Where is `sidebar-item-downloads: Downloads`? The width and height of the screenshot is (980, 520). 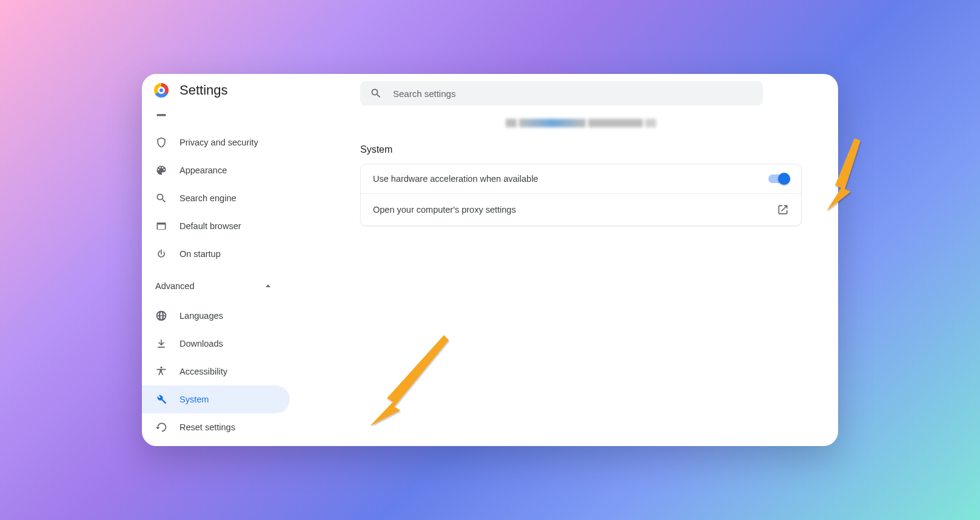 sidebar-item-downloads: Downloads is located at coordinates (216, 344).